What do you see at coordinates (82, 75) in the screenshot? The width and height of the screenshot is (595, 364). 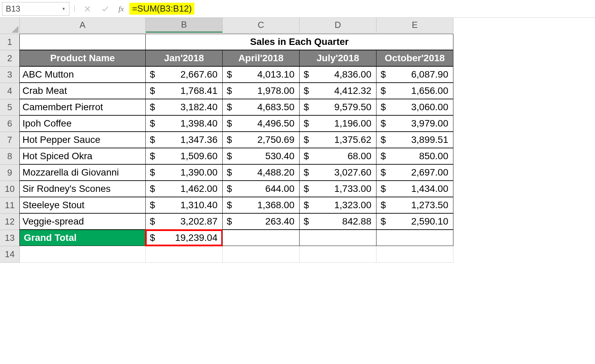 I see `cell-product: ABC Mutton` at bounding box center [82, 75].